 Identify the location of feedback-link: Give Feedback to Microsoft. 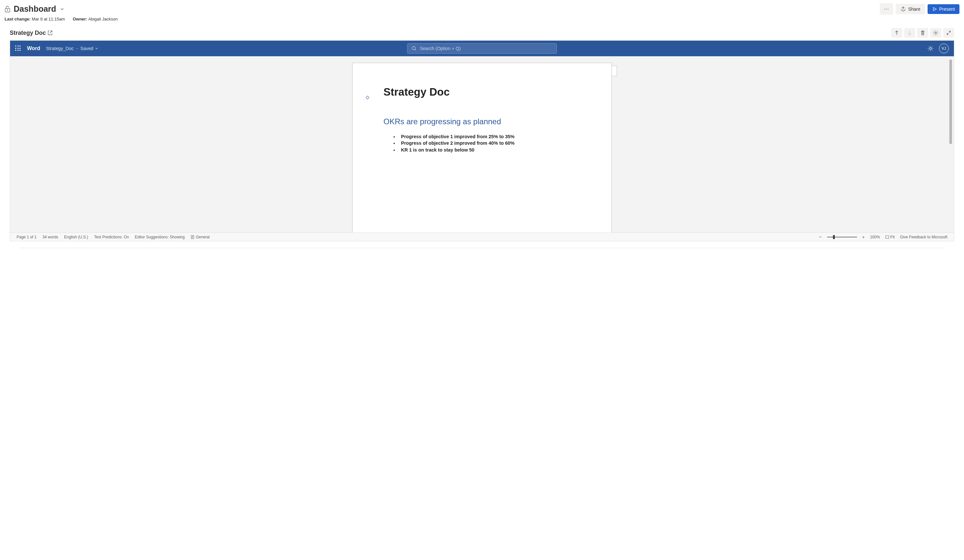
(924, 237).